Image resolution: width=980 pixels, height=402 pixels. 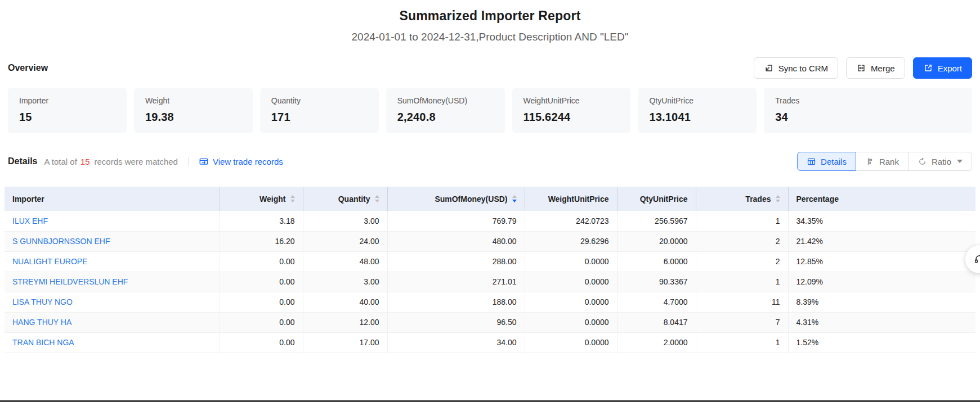 What do you see at coordinates (889, 162) in the screenshot?
I see `tab-label: Rank` at bounding box center [889, 162].